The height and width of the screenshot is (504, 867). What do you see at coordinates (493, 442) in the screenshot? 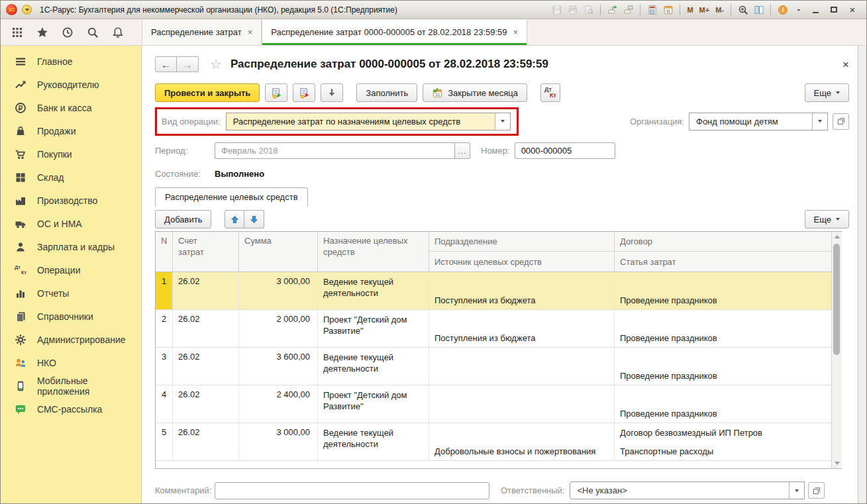
I see `table-row-5: 526.023 000,00Ведение текущей деятельнос…` at bounding box center [493, 442].